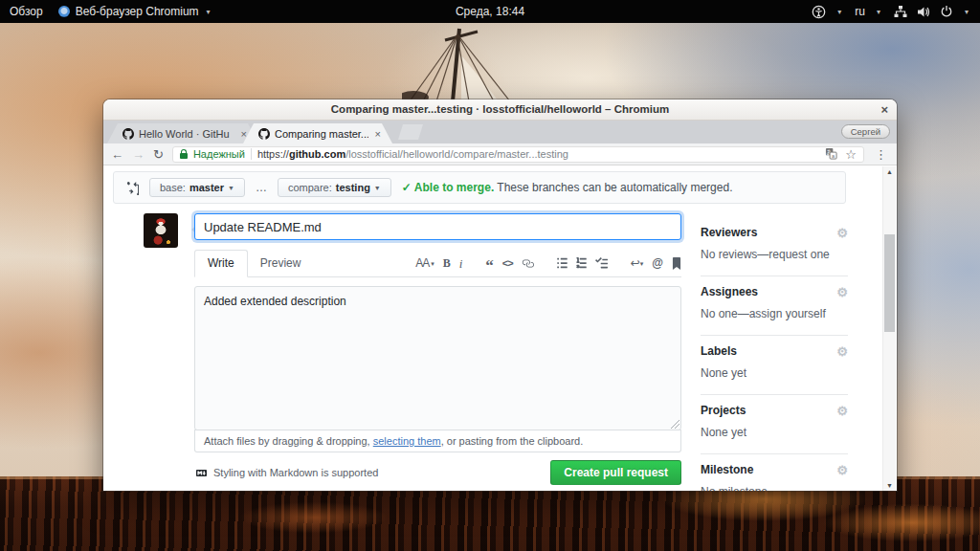 The image size is (980, 551). I want to click on new-tab-button, so click(411, 132).